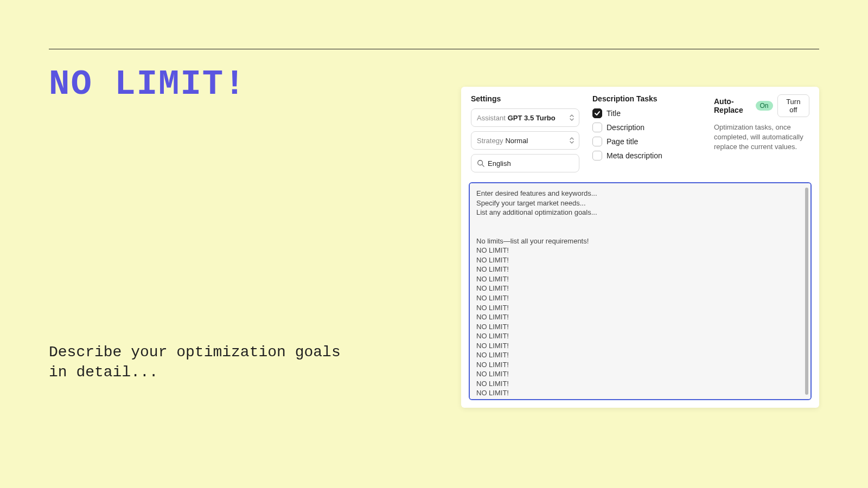  What do you see at coordinates (764, 106) in the screenshot?
I see `auto-replace-state-badge: On` at bounding box center [764, 106].